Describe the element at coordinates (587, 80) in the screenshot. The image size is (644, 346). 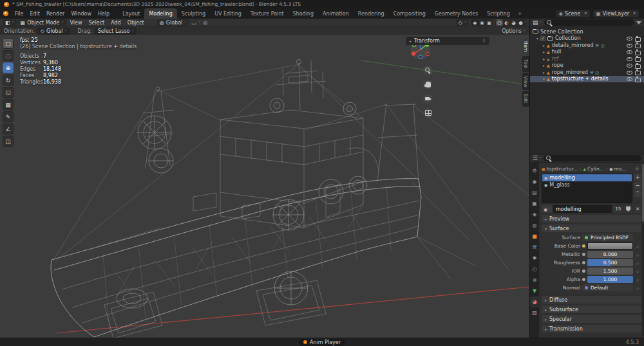
I see `outliner-item-topstructure-details: ▾ ▲ topstructure + details` at that location.